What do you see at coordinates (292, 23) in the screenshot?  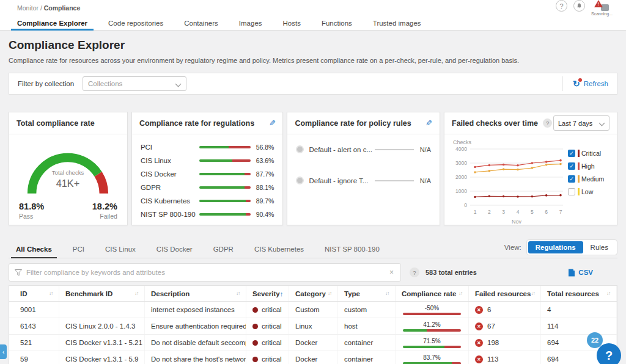 I see `tab-hosts: Hosts` at bounding box center [292, 23].